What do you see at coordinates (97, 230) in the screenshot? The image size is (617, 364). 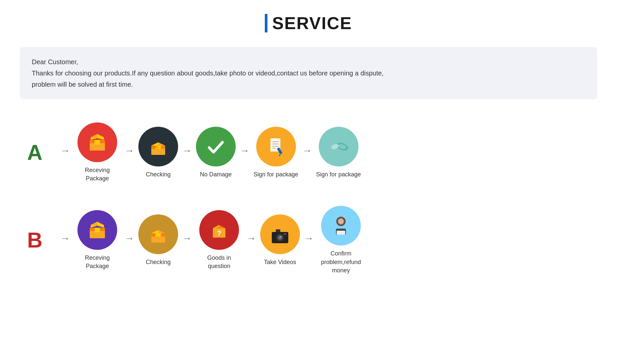 I see `icon-b1-receiving` at bounding box center [97, 230].